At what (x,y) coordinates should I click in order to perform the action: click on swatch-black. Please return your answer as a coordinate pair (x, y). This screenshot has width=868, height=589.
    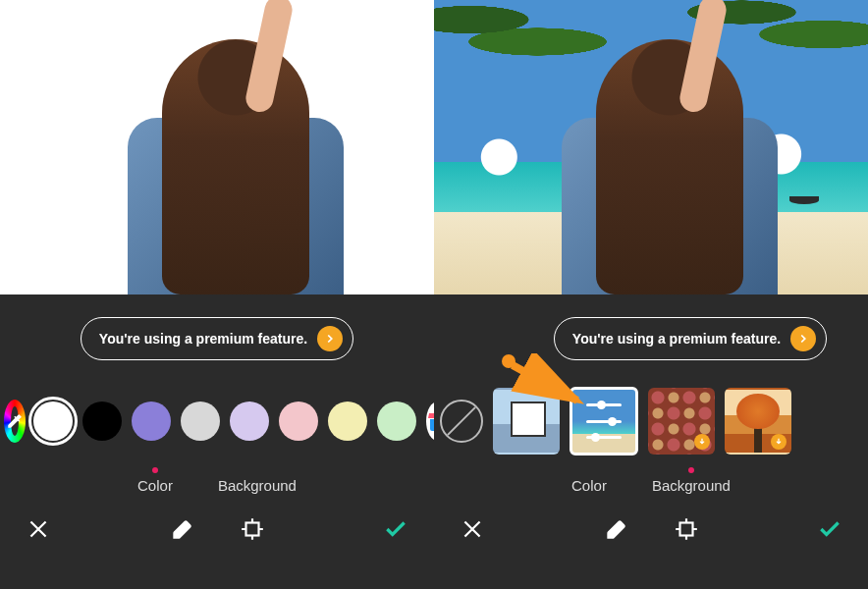
    Looking at the image, I should click on (102, 421).